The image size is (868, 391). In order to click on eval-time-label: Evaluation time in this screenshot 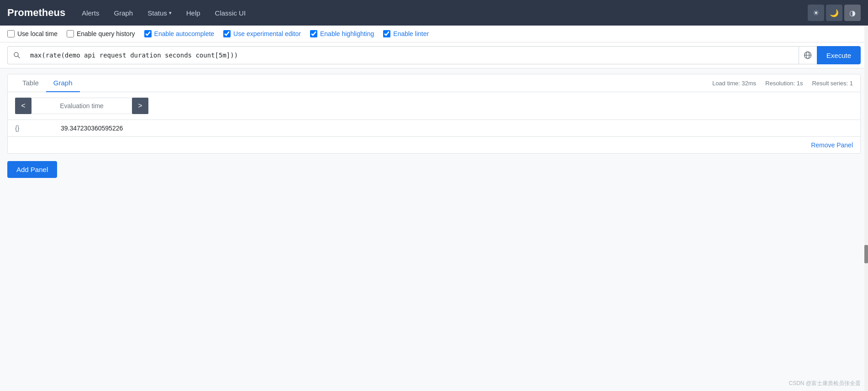, I will do `click(82, 106)`.